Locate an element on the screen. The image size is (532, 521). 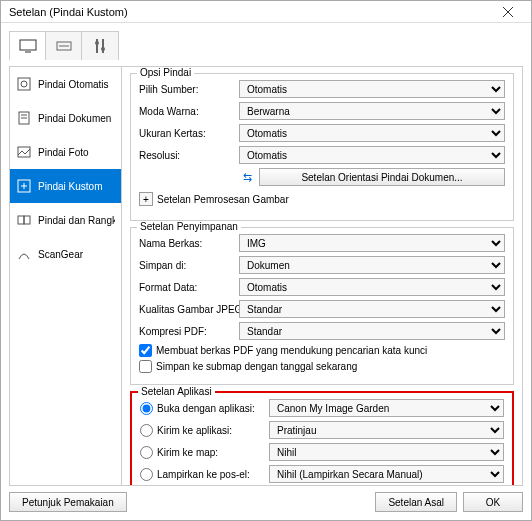
resolution-label: Resolusi: is located at coordinates (189, 156).